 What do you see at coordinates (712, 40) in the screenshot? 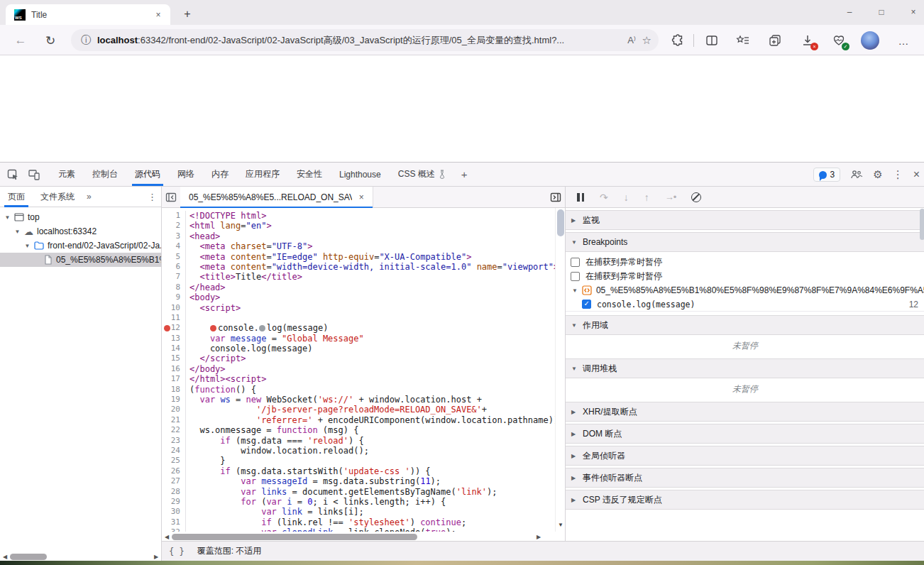
I see `split-screen-icon` at bounding box center [712, 40].